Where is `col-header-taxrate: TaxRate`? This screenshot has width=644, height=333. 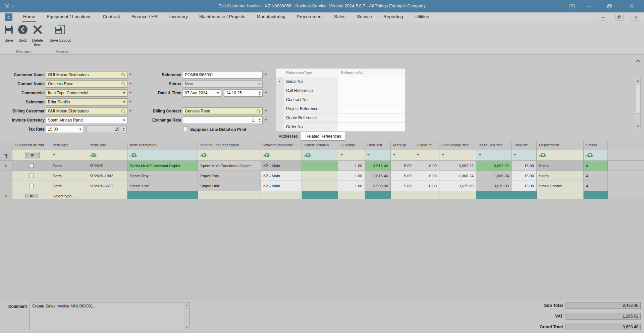 col-header-taxrate: TaxRate is located at coordinates (524, 145).